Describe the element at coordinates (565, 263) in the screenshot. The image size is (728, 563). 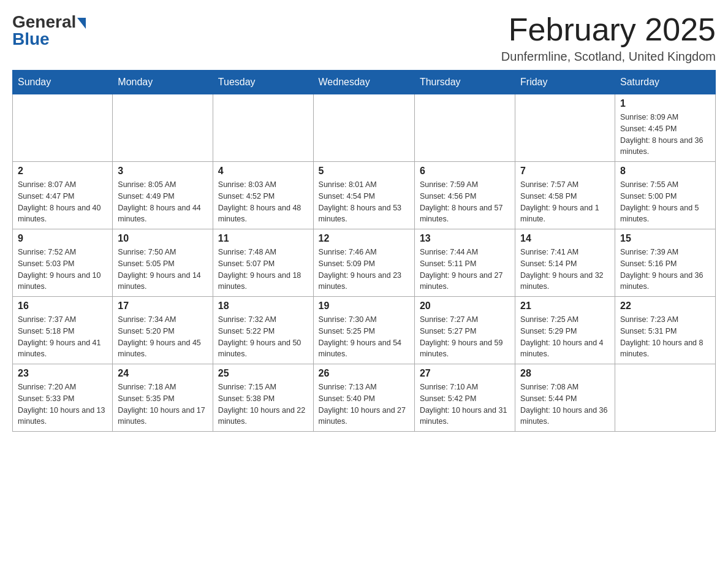
I see `calendar-cell: 14Sunrise: 7:41 AMSunset: 5:14 PMDayligh…` at that location.